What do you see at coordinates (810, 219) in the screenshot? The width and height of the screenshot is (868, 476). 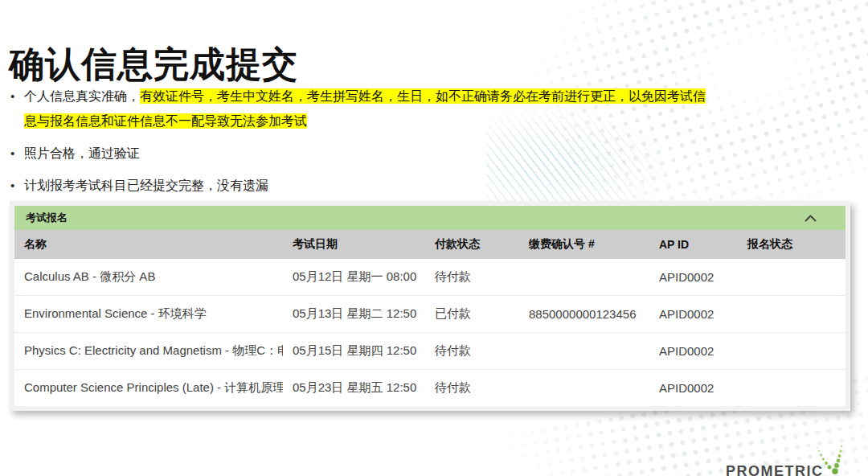 I see `chevron-up-icon` at bounding box center [810, 219].